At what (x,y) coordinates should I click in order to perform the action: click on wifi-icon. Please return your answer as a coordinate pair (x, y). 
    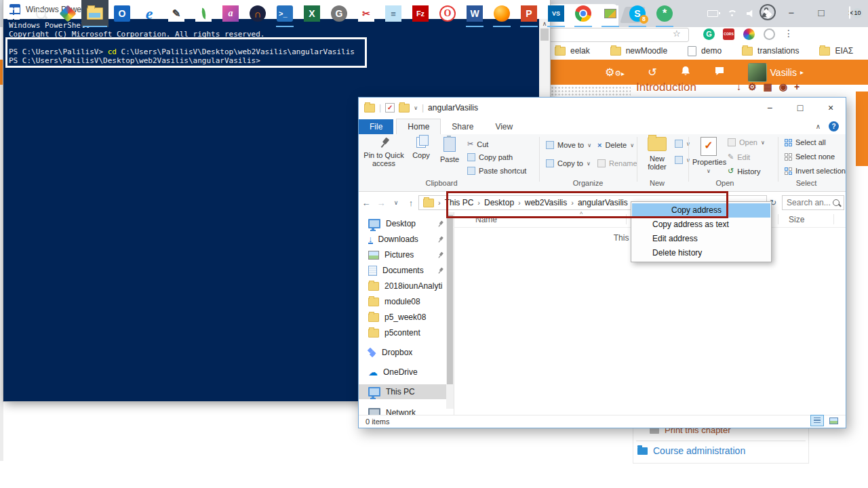
    Looking at the image, I should click on (732, 14).